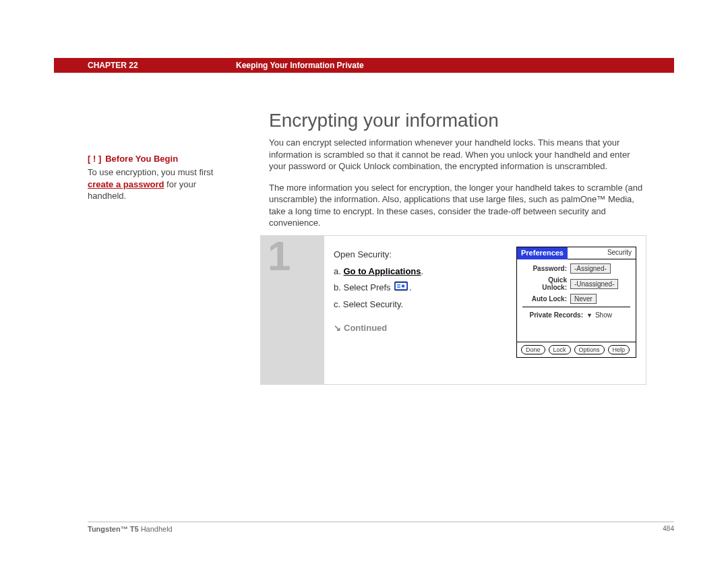 This screenshot has height=562, width=728. Describe the element at coordinates (382, 271) in the screenshot. I see `go-to-applications-link: Go to Applications` at that location.